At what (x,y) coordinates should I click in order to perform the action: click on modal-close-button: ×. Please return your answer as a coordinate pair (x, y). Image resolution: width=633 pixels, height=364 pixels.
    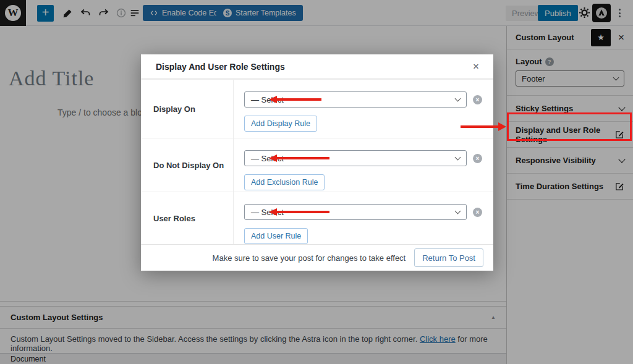
    Looking at the image, I should click on (476, 67).